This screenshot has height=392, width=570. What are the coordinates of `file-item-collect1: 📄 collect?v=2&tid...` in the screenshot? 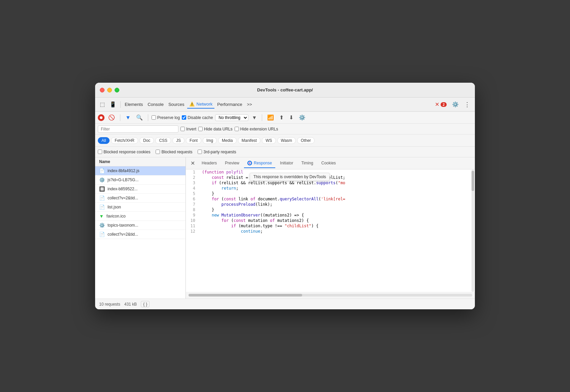 It's located at (140, 198).